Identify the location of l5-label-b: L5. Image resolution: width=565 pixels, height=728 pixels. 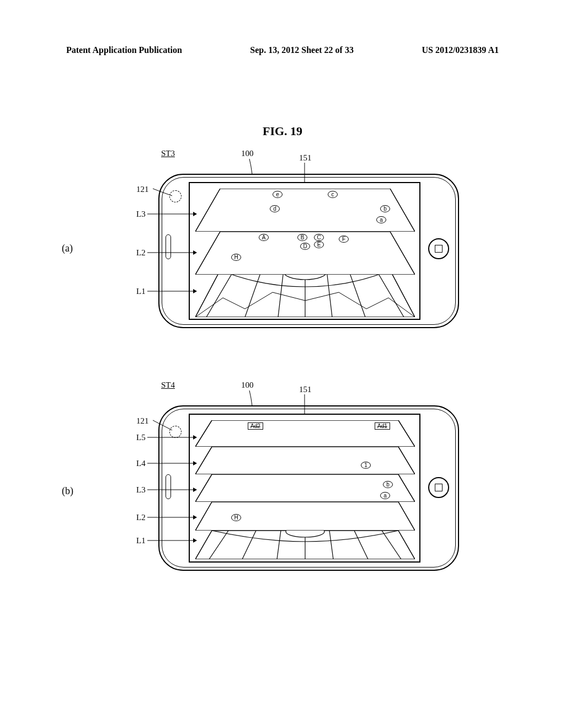
(141, 438).